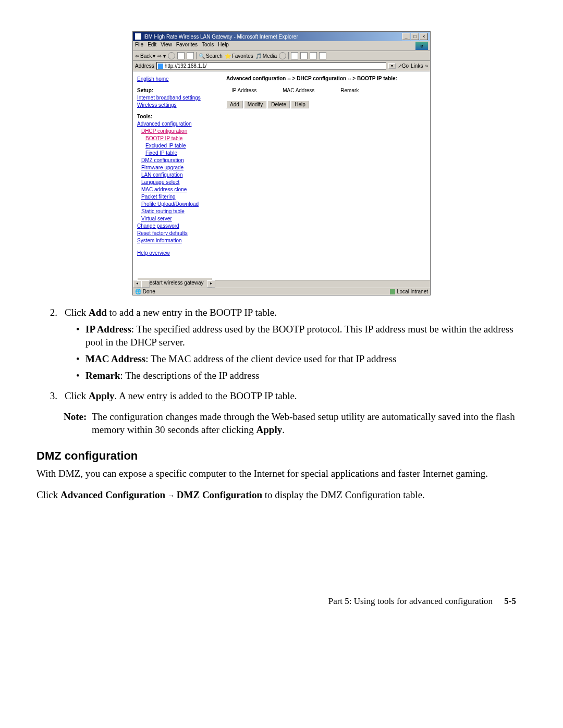  I want to click on bullet-mac-address: MAC Address: The MAC address of the clie…, so click(241, 359).